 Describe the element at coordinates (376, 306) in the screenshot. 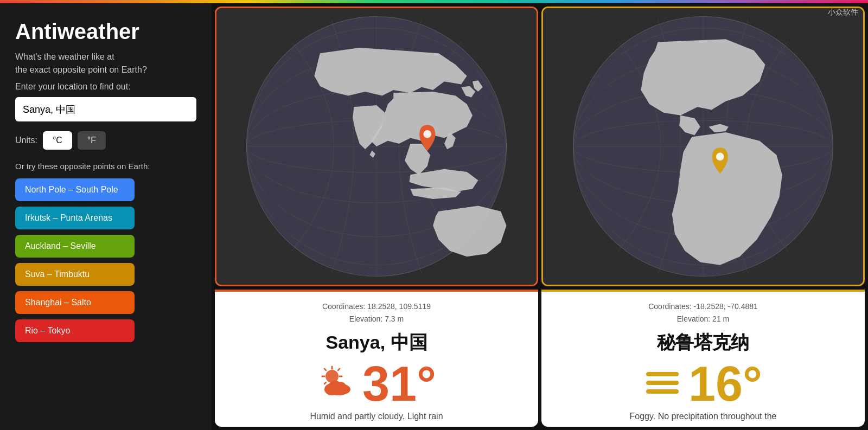

I see `coords-left-text: Coordinates: 18.2528, 109.5119` at that location.